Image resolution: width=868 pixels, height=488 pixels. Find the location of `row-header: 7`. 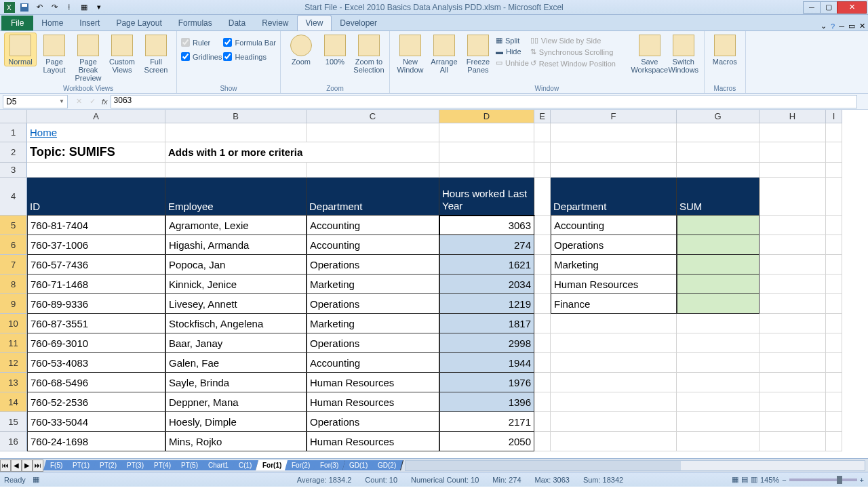

row-header: 7 is located at coordinates (14, 264).